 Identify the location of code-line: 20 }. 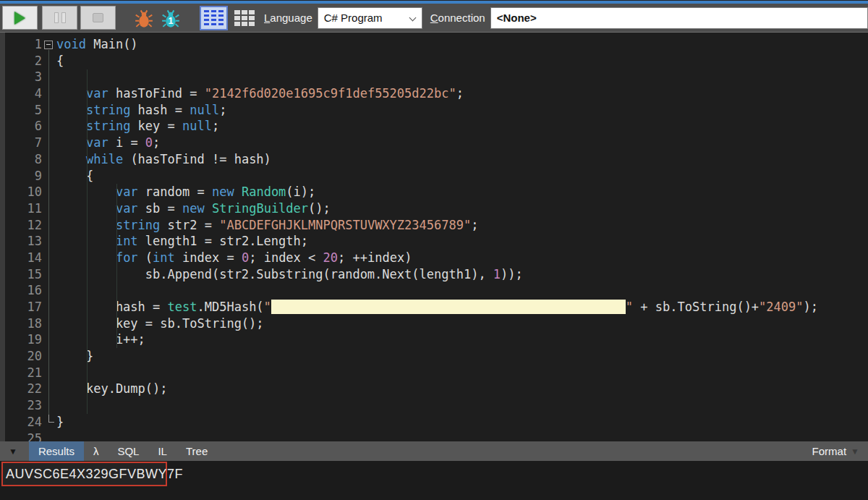
(434, 356).